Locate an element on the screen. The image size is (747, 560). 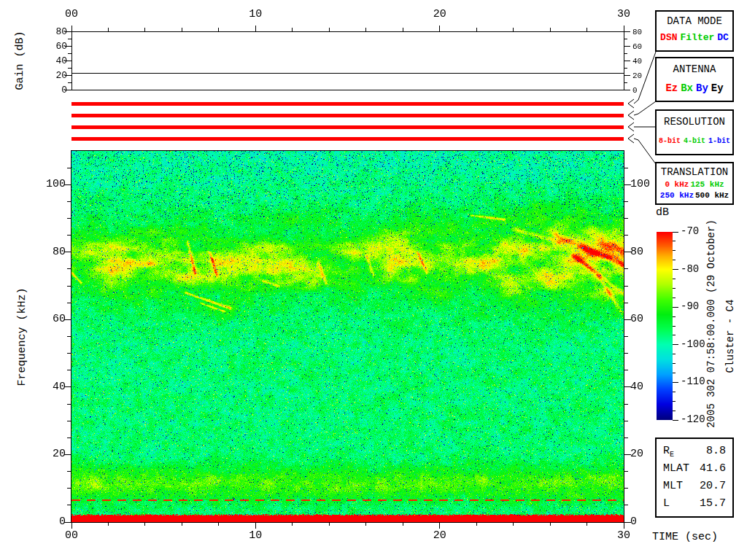
option-by: By is located at coordinates (702, 88).